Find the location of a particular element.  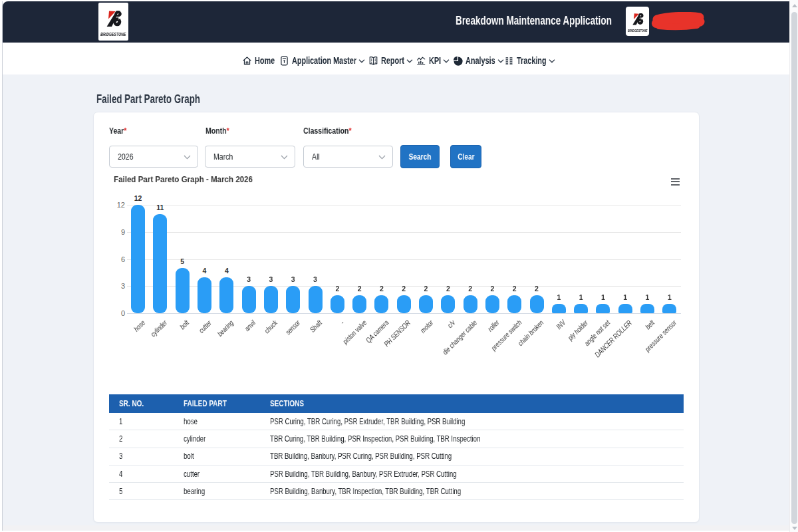

bar-value-label: 3 is located at coordinates (271, 279).